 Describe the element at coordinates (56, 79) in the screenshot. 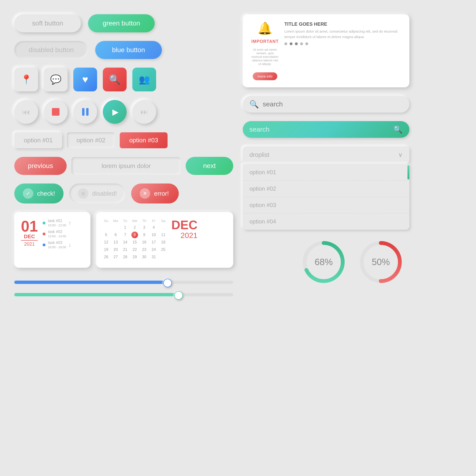

I see `chat-icon-button: 💬` at that location.